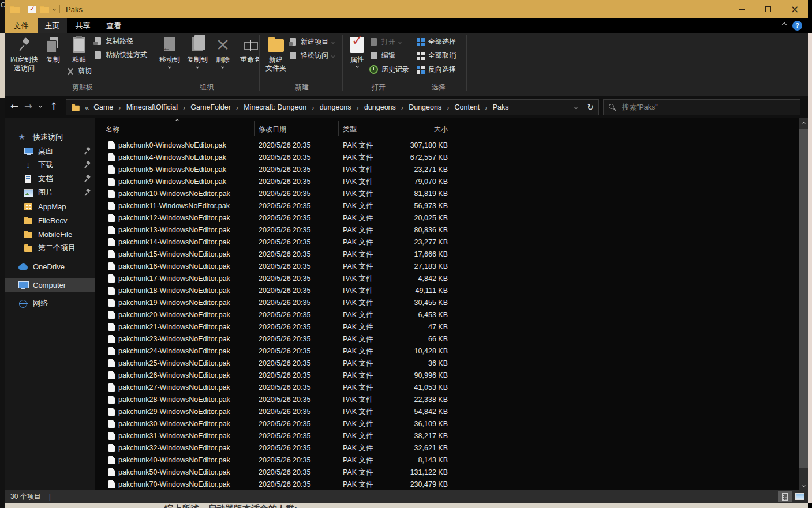 This screenshot has height=508, width=812. I want to click on sidebar-item: AppMap, so click(50, 206).